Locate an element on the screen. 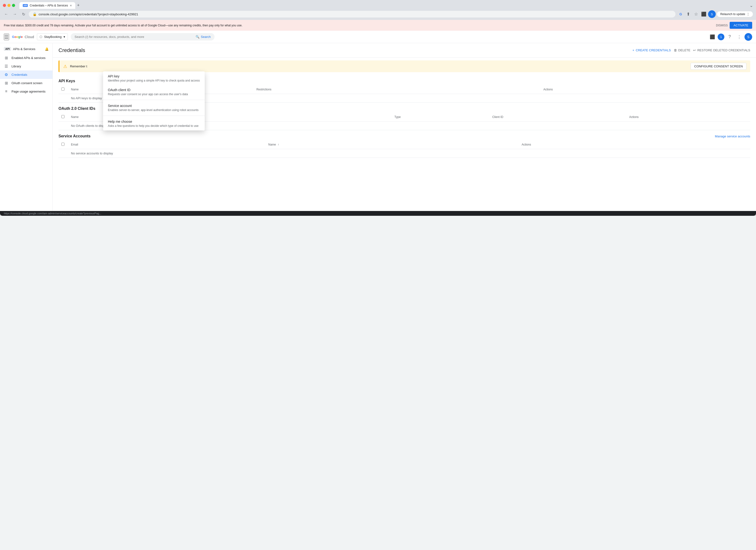  dismiss-button: DISMISS is located at coordinates (722, 25).